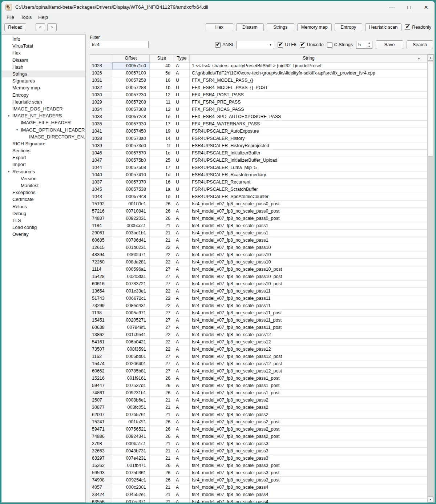 The image size is (436, 504). I want to click on table-row: 1039000573d01fUFSR4UPSCALER_HistoryRepro…, so click(259, 146).